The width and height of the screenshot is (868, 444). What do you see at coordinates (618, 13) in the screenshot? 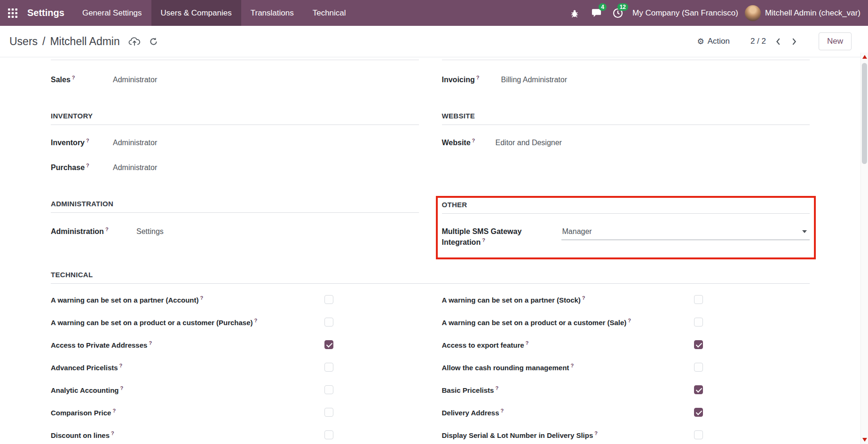
I see `activities-button: 12` at bounding box center [618, 13].